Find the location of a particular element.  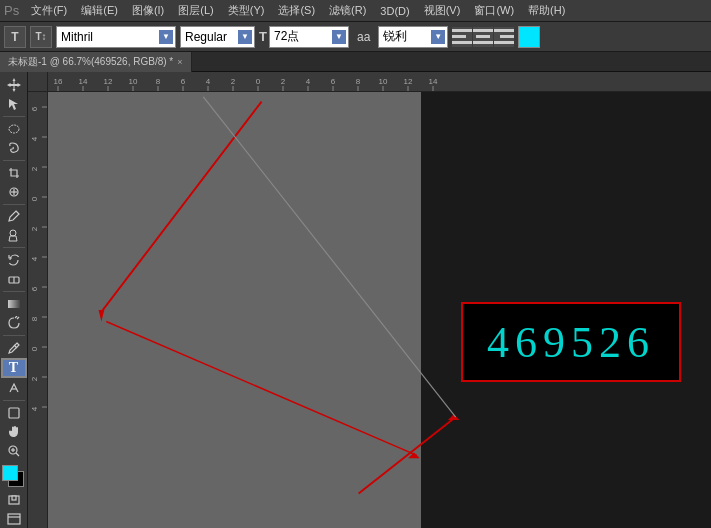

number-text: 469526 is located at coordinates (571, 342).